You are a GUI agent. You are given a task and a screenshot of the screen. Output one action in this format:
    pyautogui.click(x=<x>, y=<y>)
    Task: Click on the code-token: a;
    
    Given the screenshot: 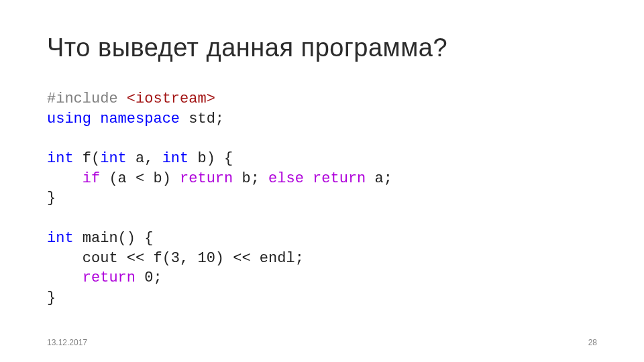 What is the action you would take?
    pyautogui.click(x=379, y=178)
    